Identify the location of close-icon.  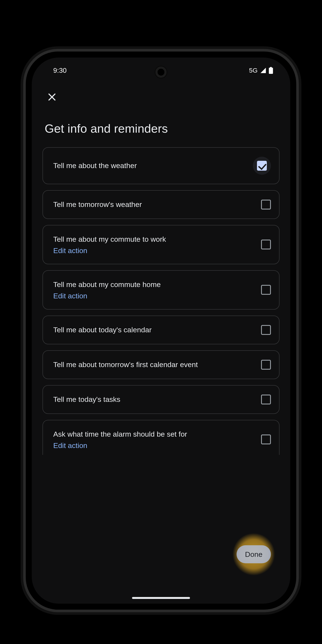
(52, 97).